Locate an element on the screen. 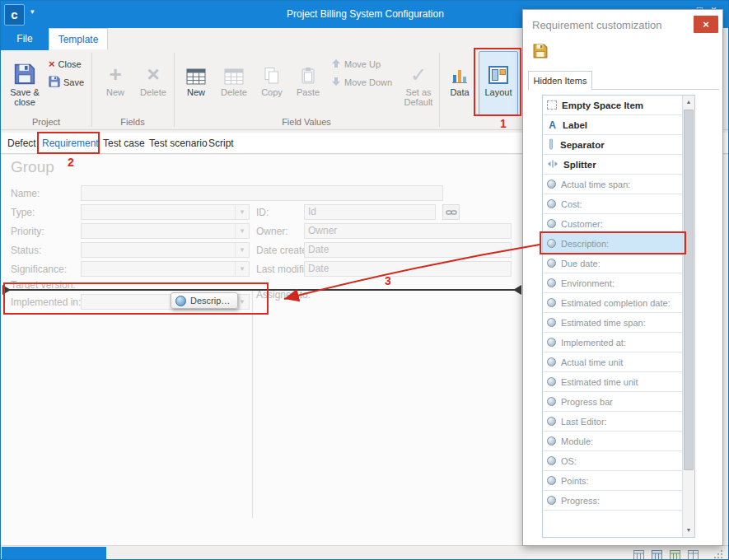 This screenshot has height=560, width=729. hidden-list-item: Estimated time unit is located at coordinates (613, 382).